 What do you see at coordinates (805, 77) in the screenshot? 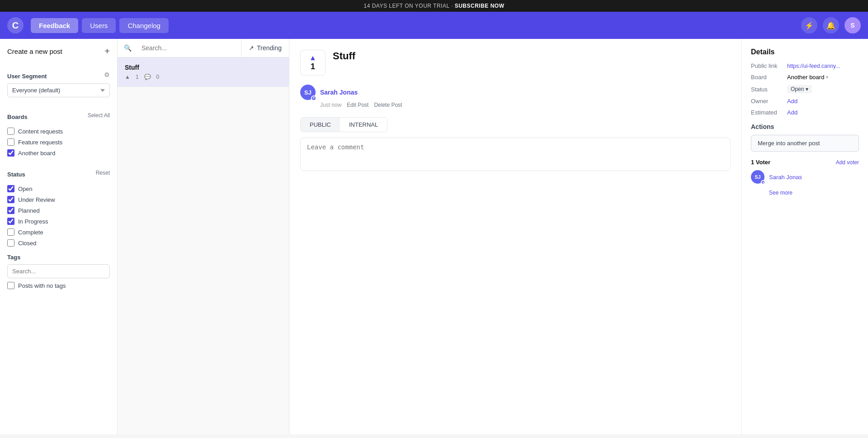
I see `board-row: Board Another board ▾` at bounding box center [805, 77].